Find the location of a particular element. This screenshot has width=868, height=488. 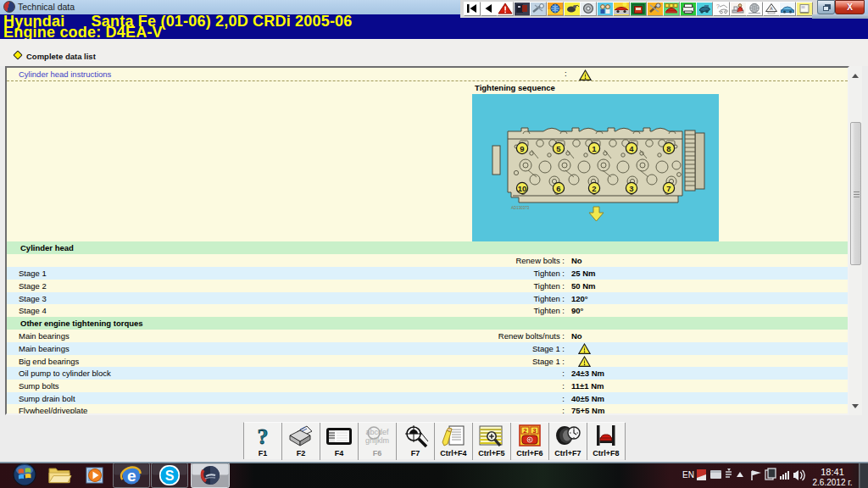

svg-text: EN is located at coordinates (688, 474).